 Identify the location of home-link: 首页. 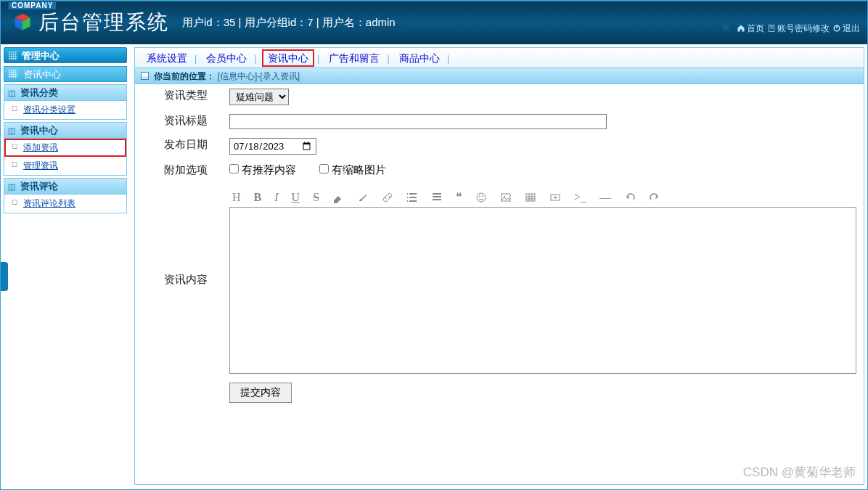
(750, 29).